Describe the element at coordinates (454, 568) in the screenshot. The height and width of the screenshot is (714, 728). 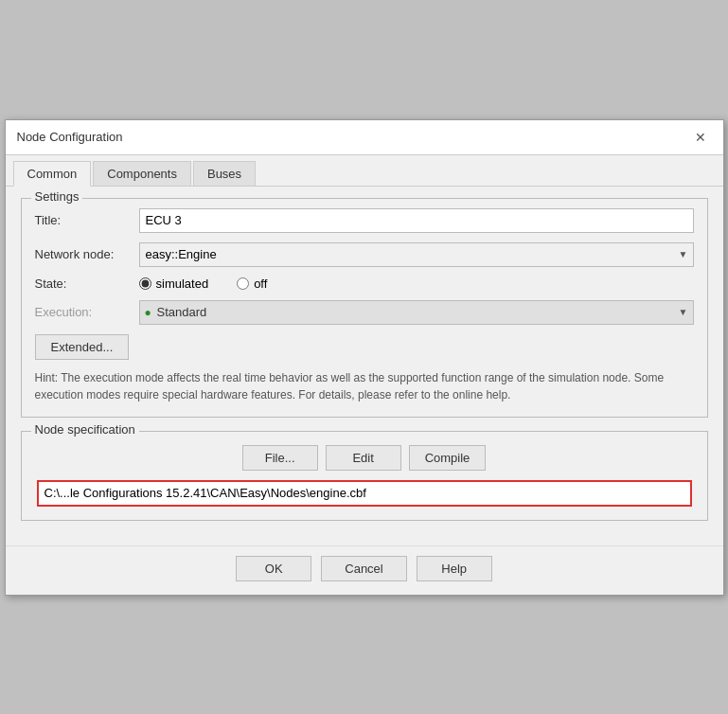
I see `help-button: Help` at that location.